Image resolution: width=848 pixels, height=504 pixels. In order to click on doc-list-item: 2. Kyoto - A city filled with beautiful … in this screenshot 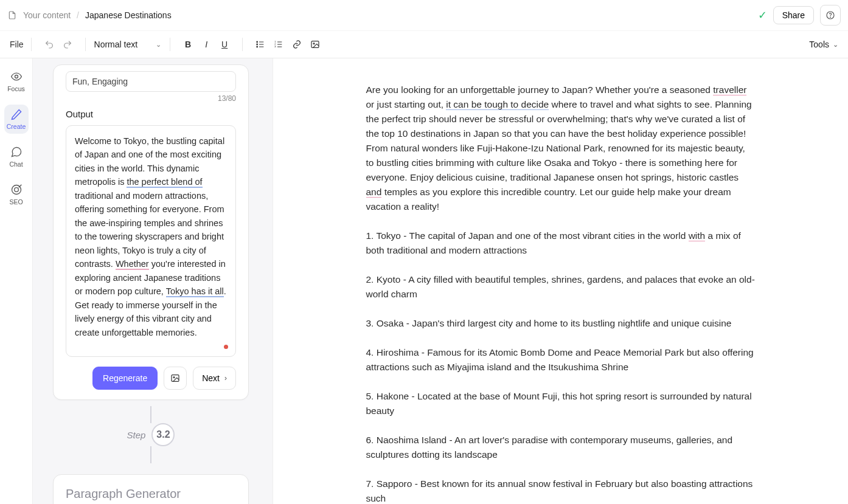, I will do `click(561, 287)`.